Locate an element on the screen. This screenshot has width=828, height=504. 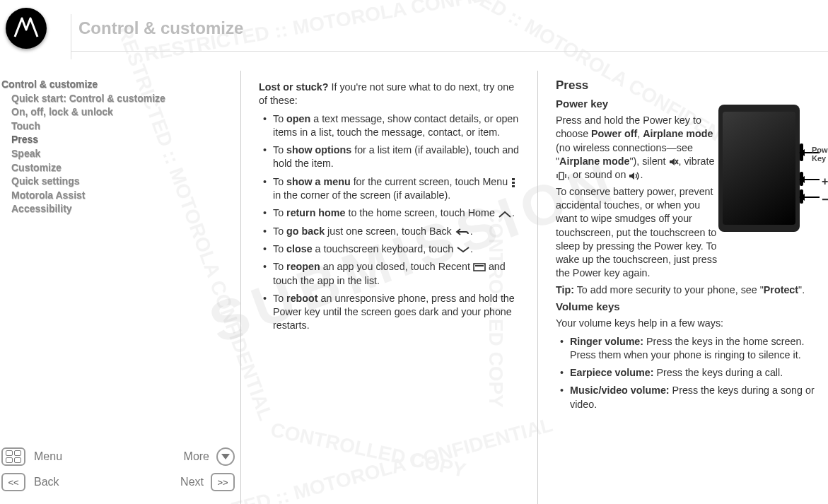
menu-icon is located at coordinates (13, 457).